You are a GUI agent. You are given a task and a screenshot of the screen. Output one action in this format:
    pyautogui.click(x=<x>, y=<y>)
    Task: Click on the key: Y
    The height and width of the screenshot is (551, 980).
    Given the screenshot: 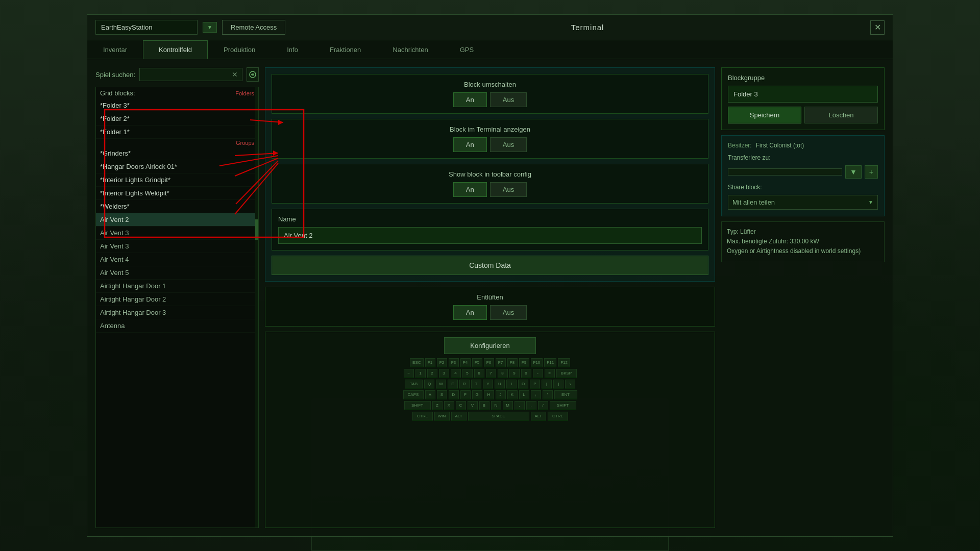 What is the action you would take?
    pyautogui.click(x=488, y=384)
    